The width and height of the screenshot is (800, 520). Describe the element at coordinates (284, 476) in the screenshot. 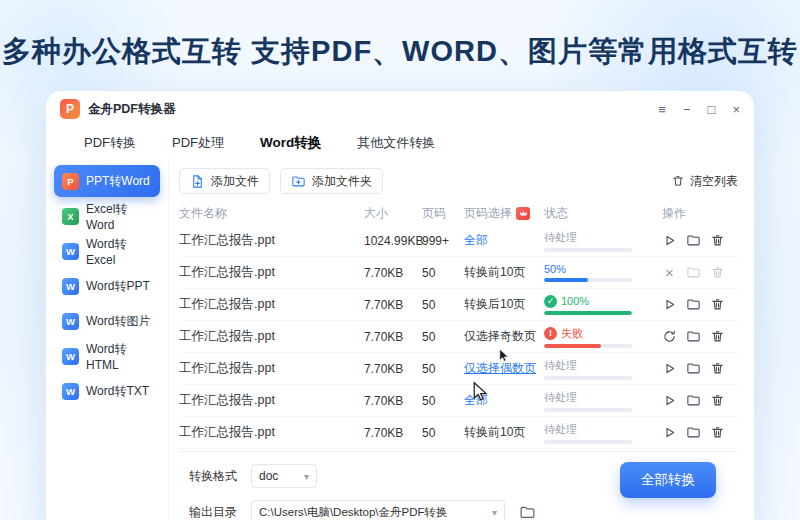

I see `format-select: doc ▾` at that location.